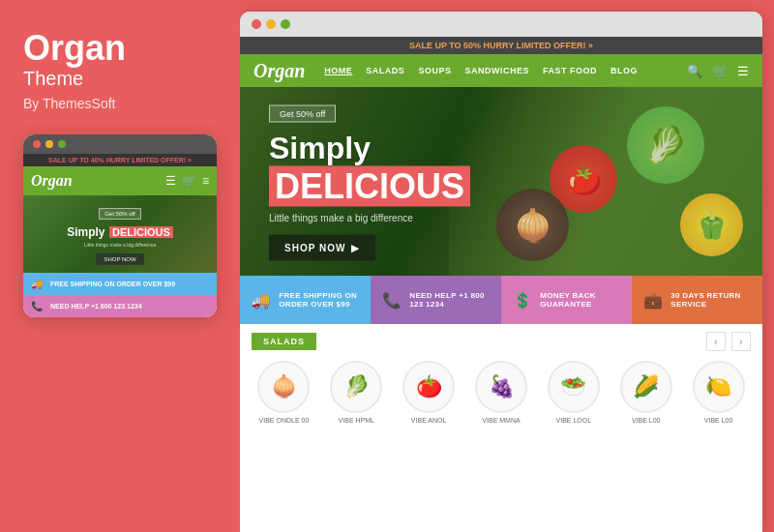  Describe the element at coordinates (370, 217) in the screenshot. I see `hero-tagline-text: Little things make a big difference` at that location.